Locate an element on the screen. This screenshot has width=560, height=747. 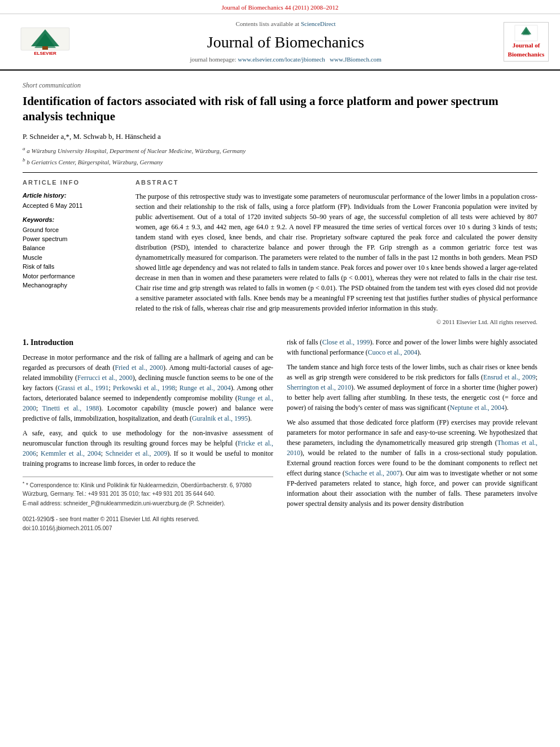
authors-line: P. Schneider a,*, M. Schwab b, H. Hänsch… is located at coordinates (280, 137).